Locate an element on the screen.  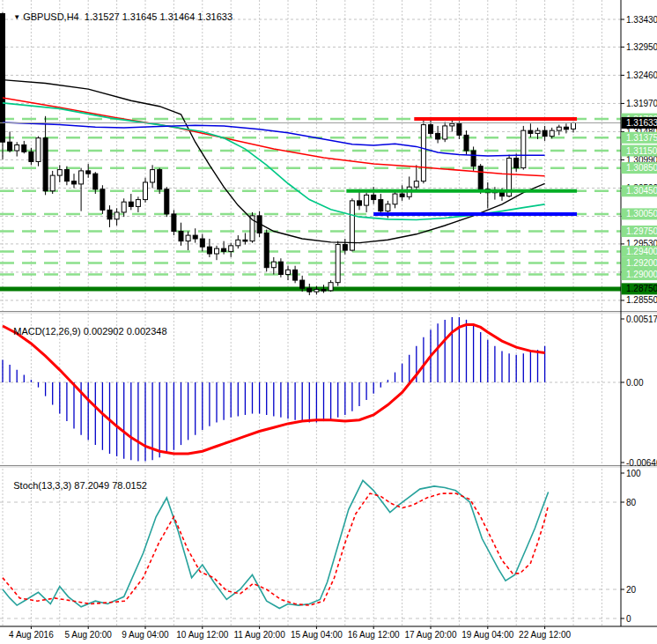
time-axis-label: 10 Aug 12:00 is located at coordinates (203, 634).